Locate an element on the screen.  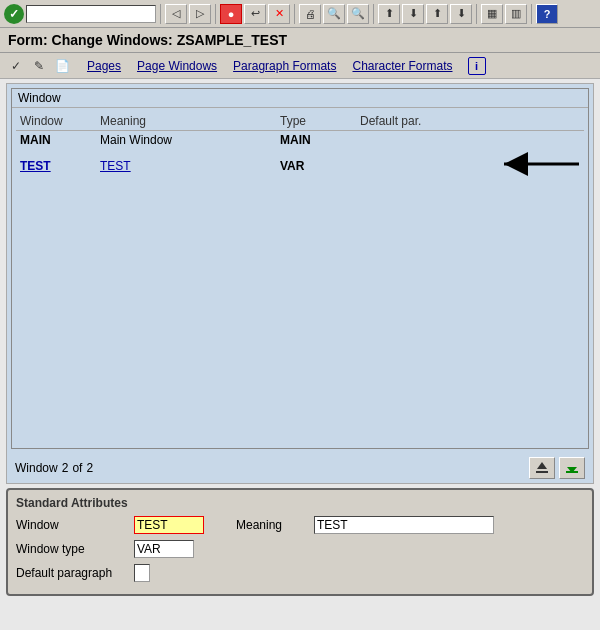
upload-nav-button is located at coordinates (542, 468).